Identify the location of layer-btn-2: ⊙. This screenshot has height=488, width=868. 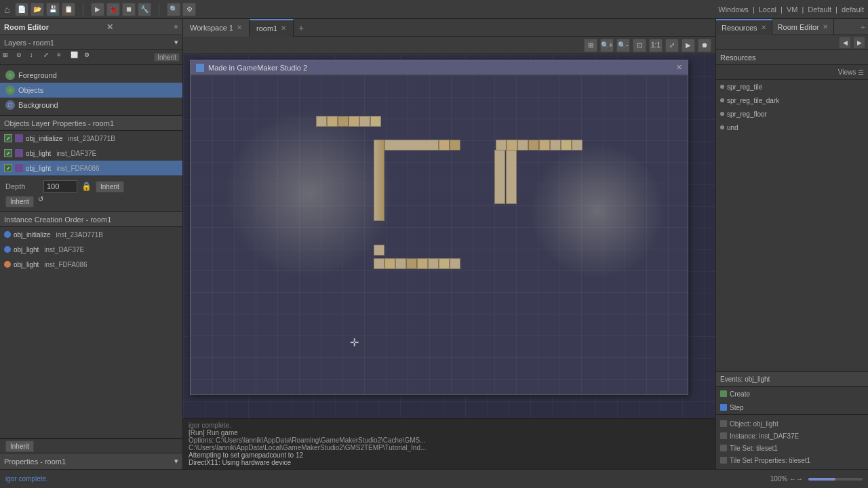
(22, 58).